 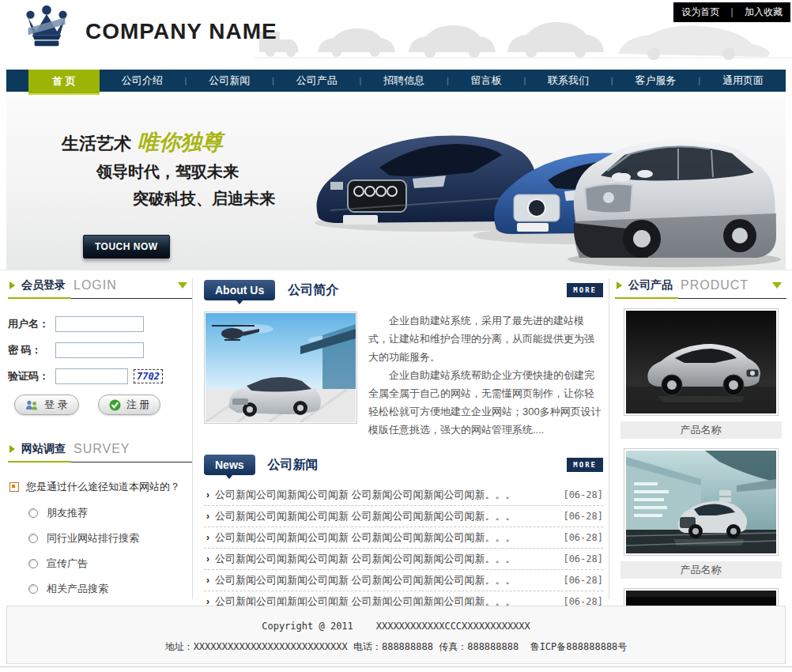 What do you see at coordinates (396, 647) in the screenshot?
I see `address-line: 地址：XXXXXXXXXXXXXXXXXXXXXXXXXXX 电话：888888…` at bounding box center [396, 647].